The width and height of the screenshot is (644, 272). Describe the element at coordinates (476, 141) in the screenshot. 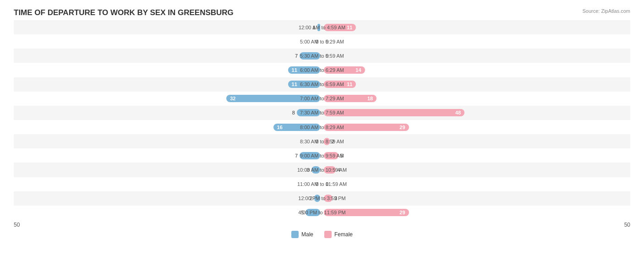

I see `right-section: 2` at that location.